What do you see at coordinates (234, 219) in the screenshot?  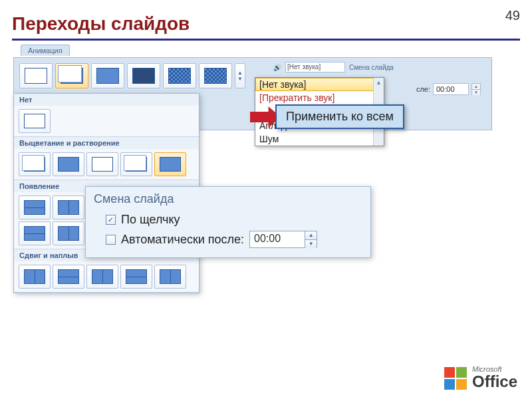 I see `on-click-row: ✓ По щелчку` at bounding box center [234, 219].